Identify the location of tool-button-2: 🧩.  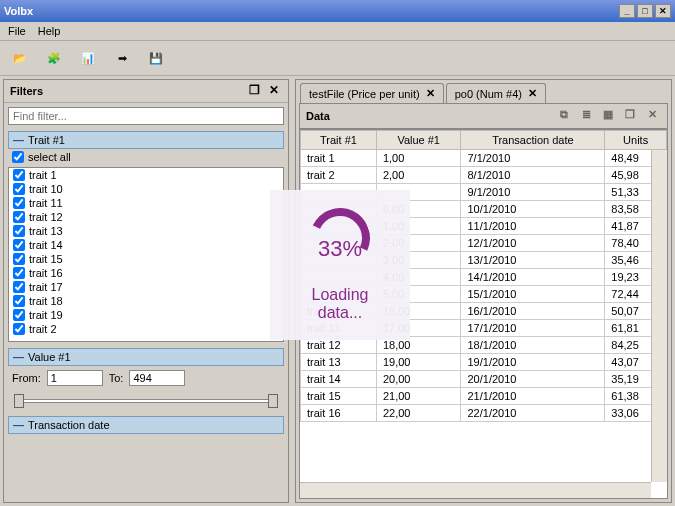
(54, 58).